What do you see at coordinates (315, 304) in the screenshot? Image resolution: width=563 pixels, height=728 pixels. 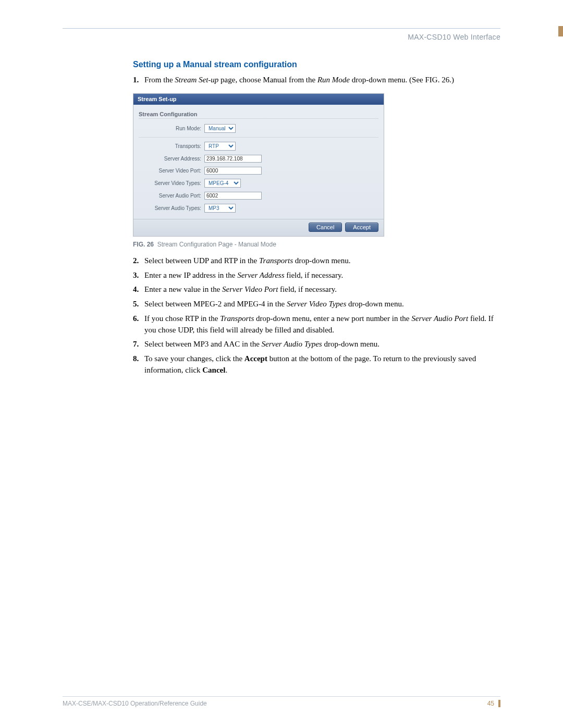 I see `step-5: 5. Select between MPEG-2 and MPEG-4 in t…` at bounding box center [315, 304].